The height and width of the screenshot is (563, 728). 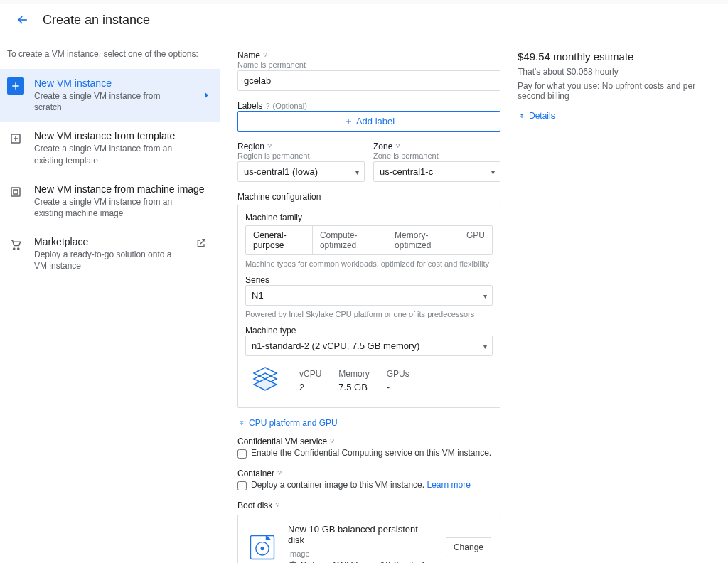 I want to click on series-select: N1, so click(x=369, y=296).